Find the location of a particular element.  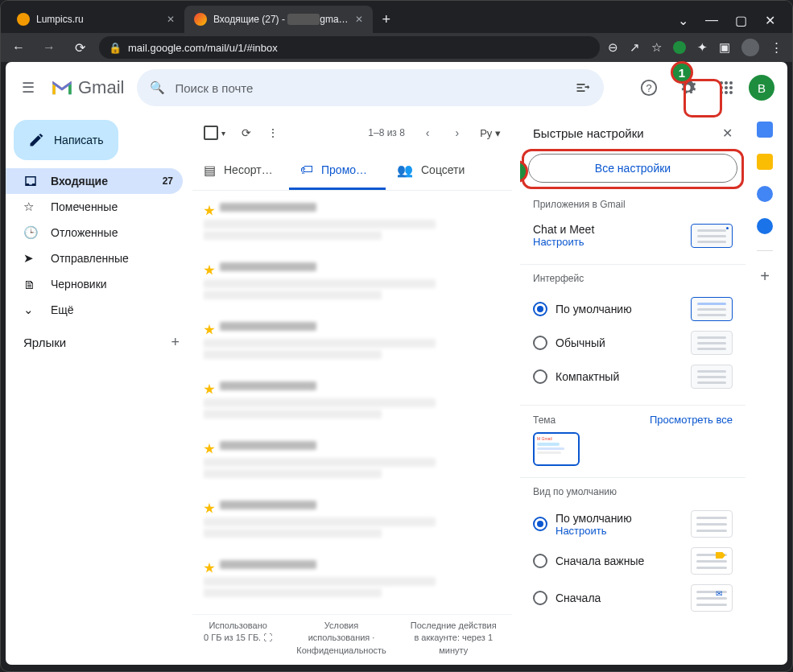

bookmark-icon: ☆ is located at coordinates (657, 47).